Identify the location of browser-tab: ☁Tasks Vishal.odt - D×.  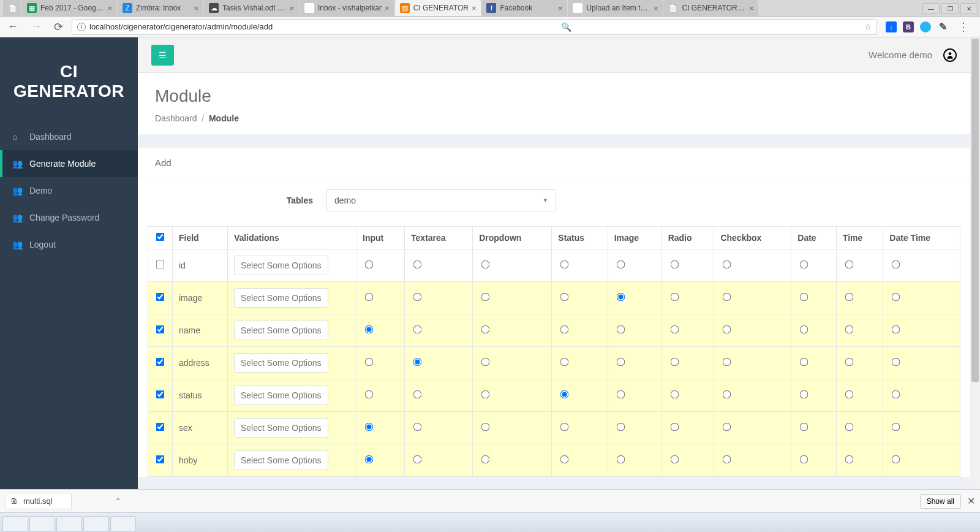
(251, 8).